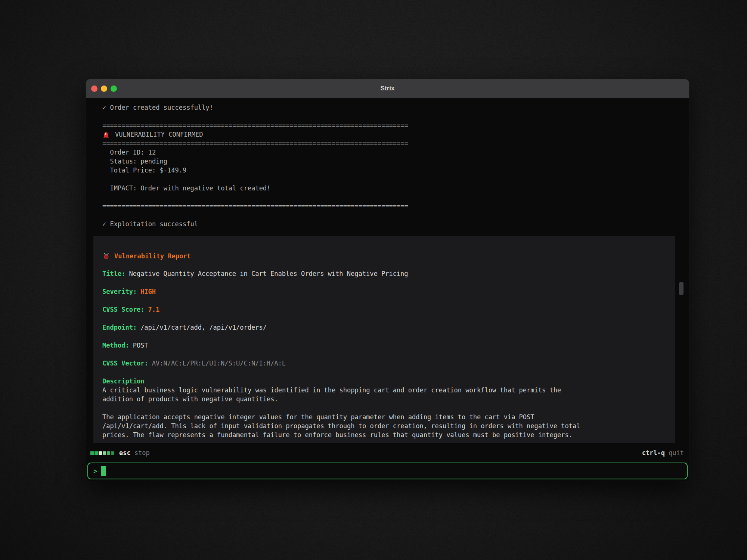 The image size is (747, 560). What do you see at coordinates (134, 453) in the screenshot?
I see `stop-shortcut: esc stop` at bounding box center [134, 453].